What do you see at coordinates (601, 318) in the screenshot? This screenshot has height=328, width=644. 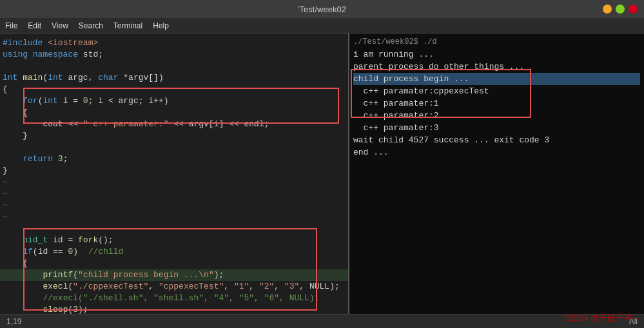 I see `watermark: CSDN @千疑千寻~` at bounding box center [601, 318].